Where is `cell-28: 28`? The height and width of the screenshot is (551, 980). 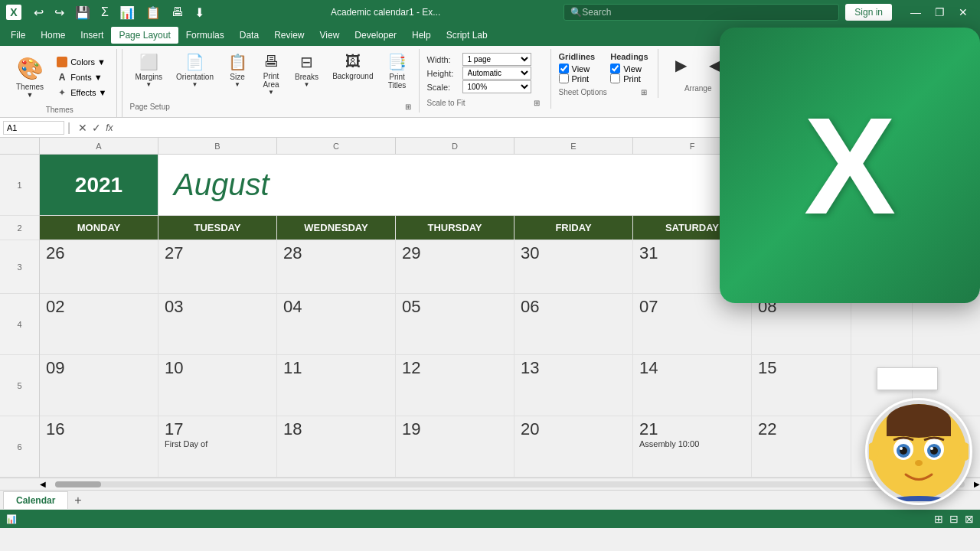 cell-28: 28 is located at coordinates (337, 266).